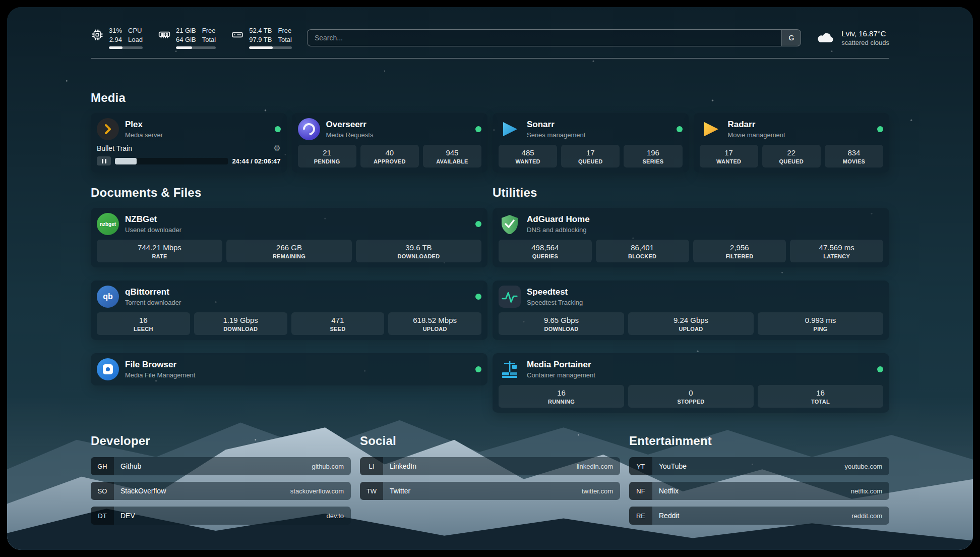 This screenshot has width=980, height=557. I want to click on service-card-filebrowser: File Browser Media File Management, so click(289, 369).